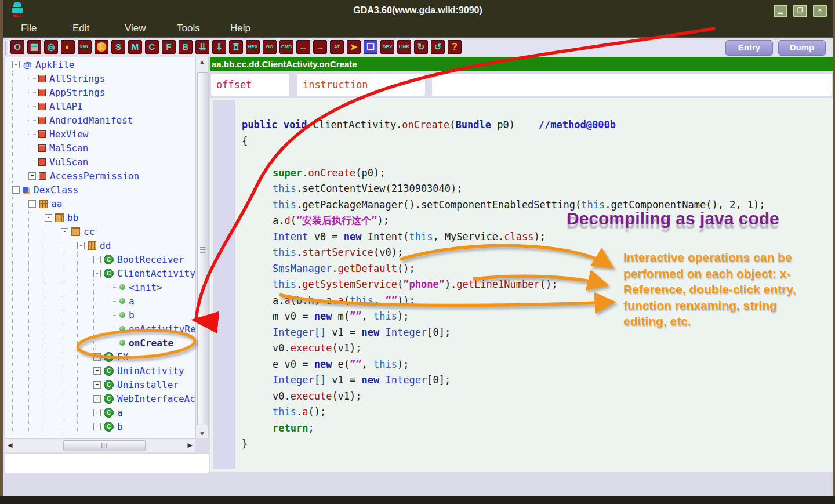 The image size is (835, 504). I want to click on tree-item-uninstaller: +CUninstaller, so click(100, 385).